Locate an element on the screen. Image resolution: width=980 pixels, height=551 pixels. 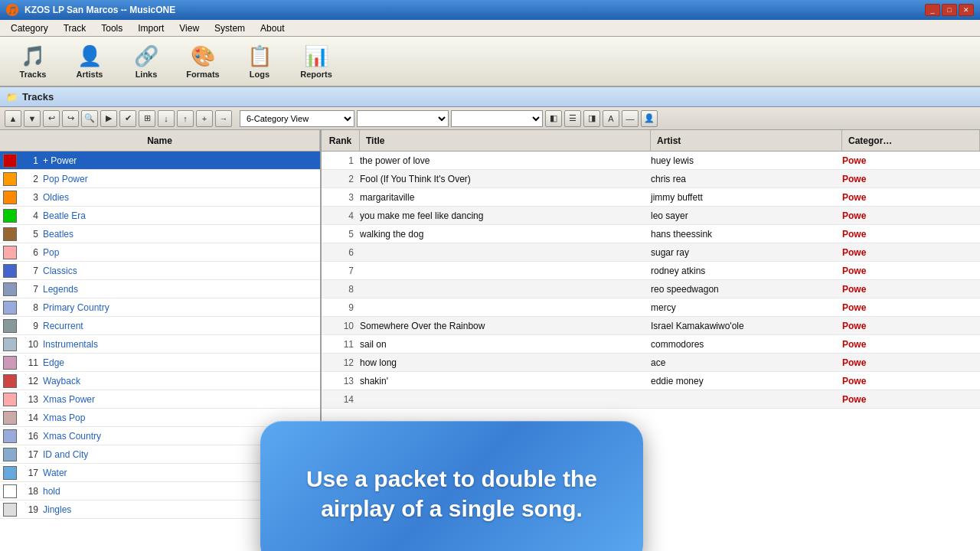
menu-tools: Tools is located at coordinates (112, 28).